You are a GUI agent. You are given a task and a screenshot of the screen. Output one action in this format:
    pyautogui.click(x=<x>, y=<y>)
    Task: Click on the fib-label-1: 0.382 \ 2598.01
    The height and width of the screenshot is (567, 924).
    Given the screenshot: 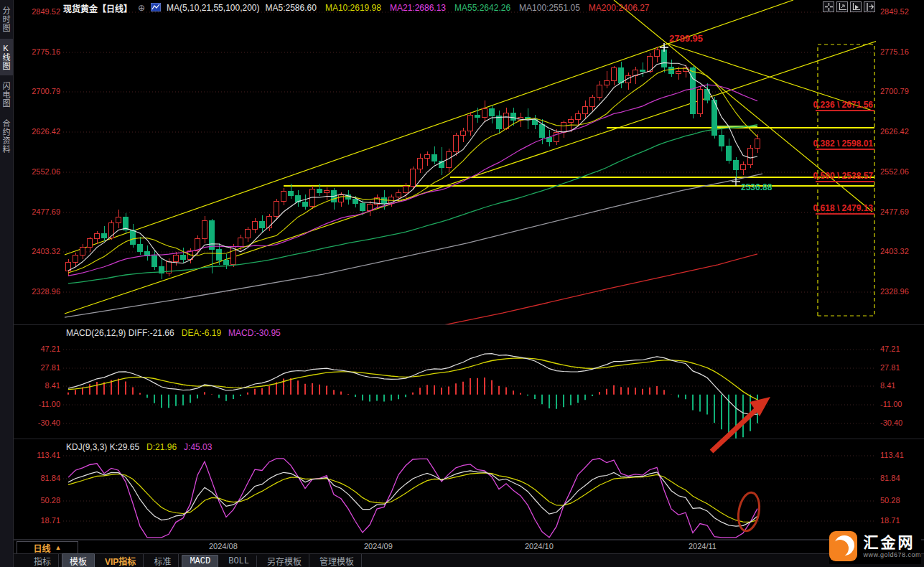 What is the action you would take?
    pyautogui.click(x=833, y=144)
    